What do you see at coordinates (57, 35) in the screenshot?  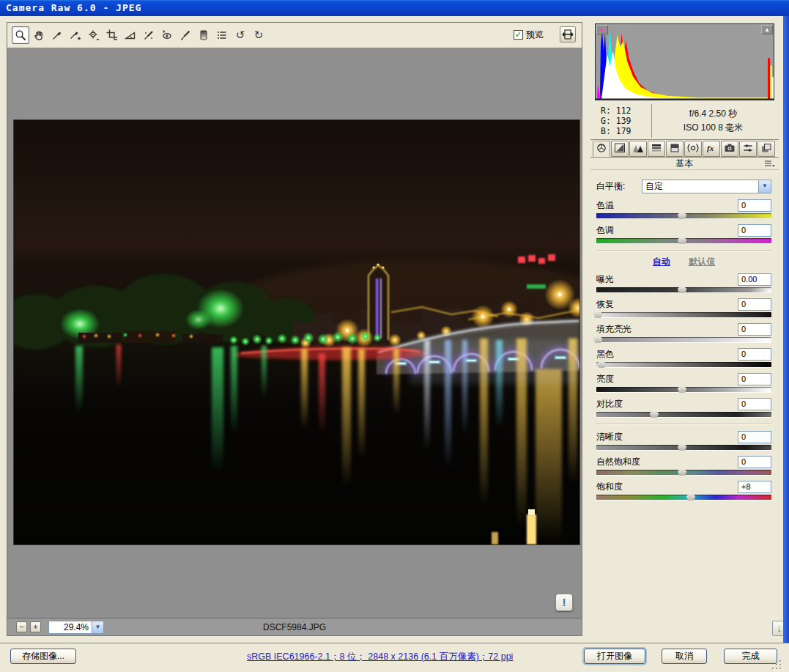 I see `white-balance-tool` at bounding box center [57, 35].